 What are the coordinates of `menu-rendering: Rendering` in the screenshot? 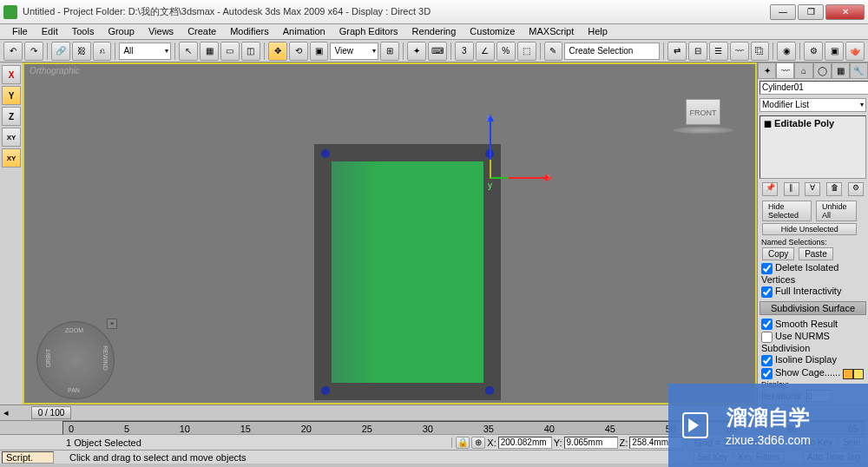 It's located at (434, 31).